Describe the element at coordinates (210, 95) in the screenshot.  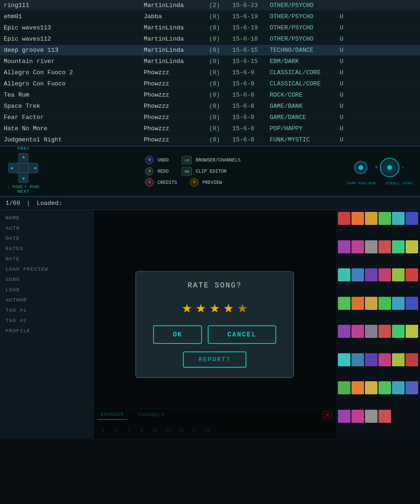
I see `song-row: Tea Rum Phowzzz (0) 15-6-8 ROCK/CORE U` at that location.